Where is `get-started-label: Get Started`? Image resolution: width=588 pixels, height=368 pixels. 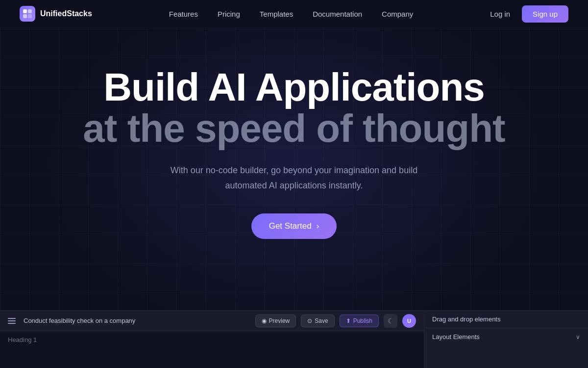 get-started-label: Get Started is located at coordinates (290, 226).